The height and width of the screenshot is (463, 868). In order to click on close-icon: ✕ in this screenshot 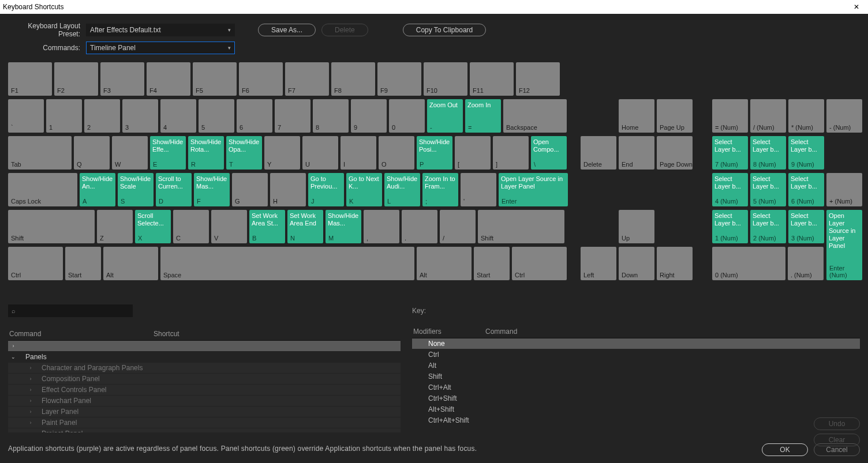, I will do `click(856, 7)`.